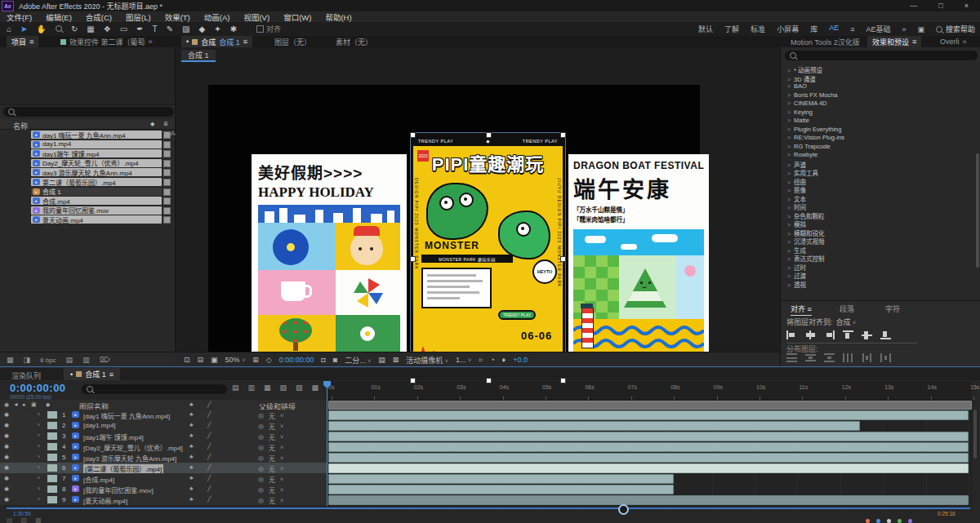  Describe the element at coordinates (163, 437) in the screenshot. I see `timeline-layer-row: ◉›3▸[day1端午 馍馍.mp4]♣╱◎无˅` at that location.